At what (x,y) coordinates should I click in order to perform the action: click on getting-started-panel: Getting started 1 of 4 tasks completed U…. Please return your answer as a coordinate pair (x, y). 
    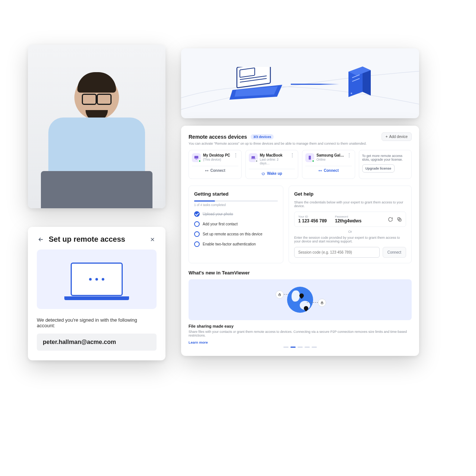
    Looking at the image, I should click on (236, 225).